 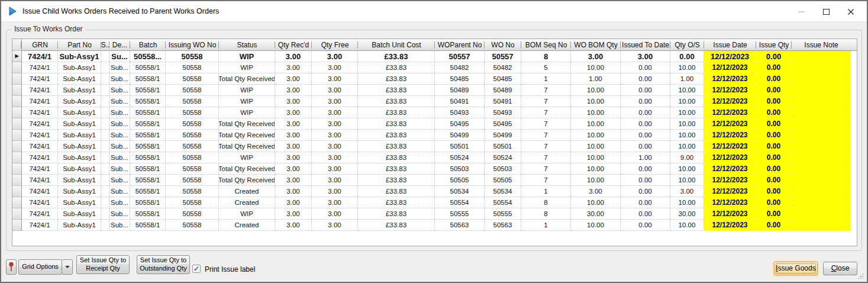 What do you see at coordinates (503, 192) in the screenshot?
I see `grid-cell: 50534` at bounding box center [503, 192].